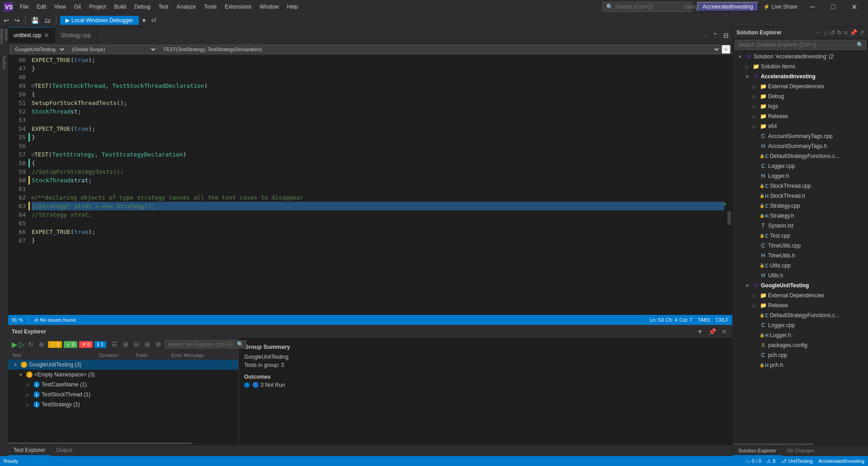 The width and height of the screenshot is (868, 466). Describe the element at coordinates (800, 106) in the screenshot. I see `tree-item-logs: ▷ 📁 logs` at that location.